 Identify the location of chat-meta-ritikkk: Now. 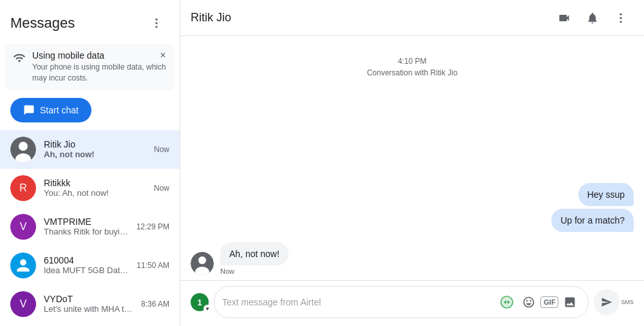
(162, 188).